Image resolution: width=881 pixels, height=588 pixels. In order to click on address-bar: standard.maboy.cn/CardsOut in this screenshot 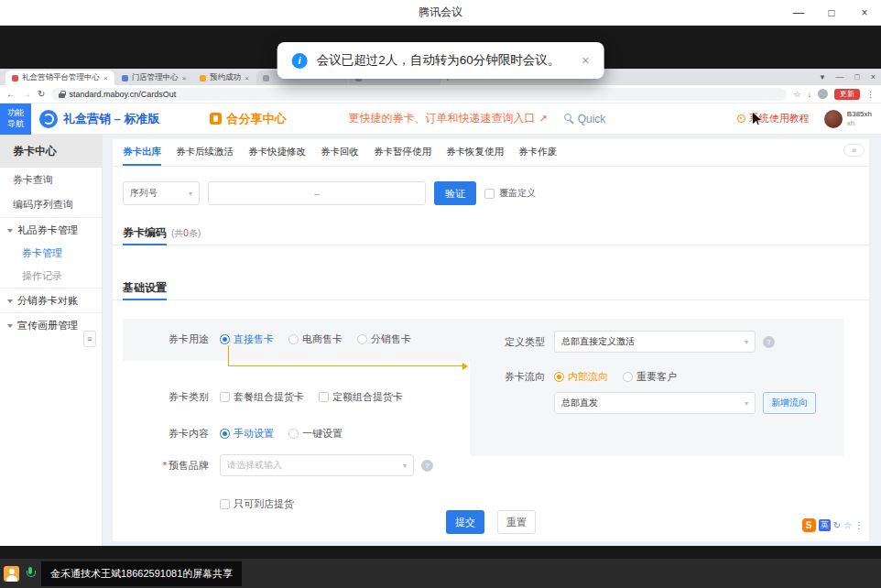, I will do `click(419, 94)`.